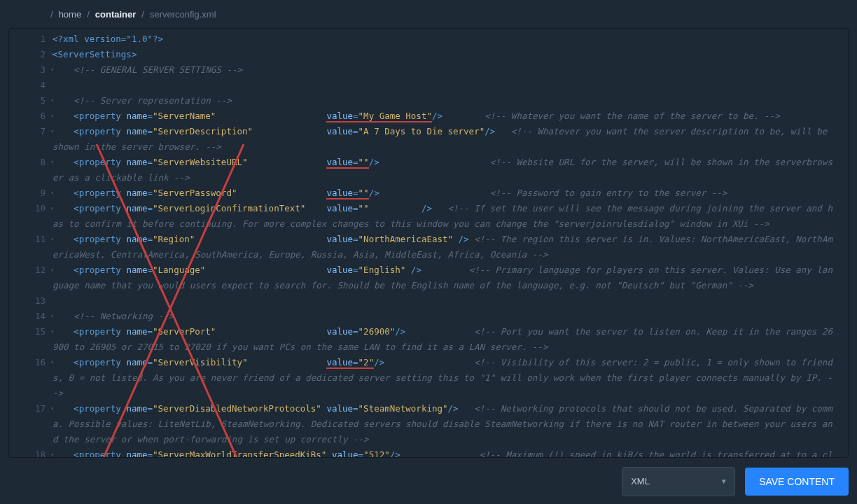  Describe the element at coordinates (183, 14) in the screenshot. I see `crumb-file: serverconfig.xml` at that location.